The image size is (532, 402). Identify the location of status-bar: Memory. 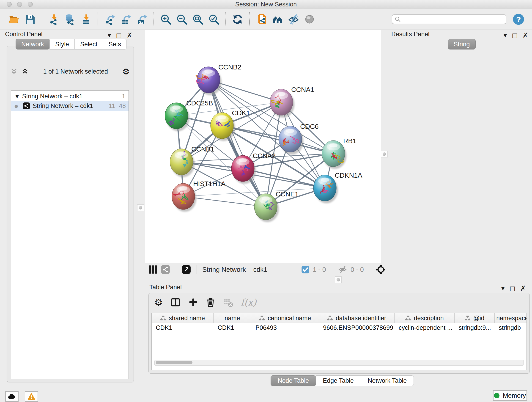
(266, 396).